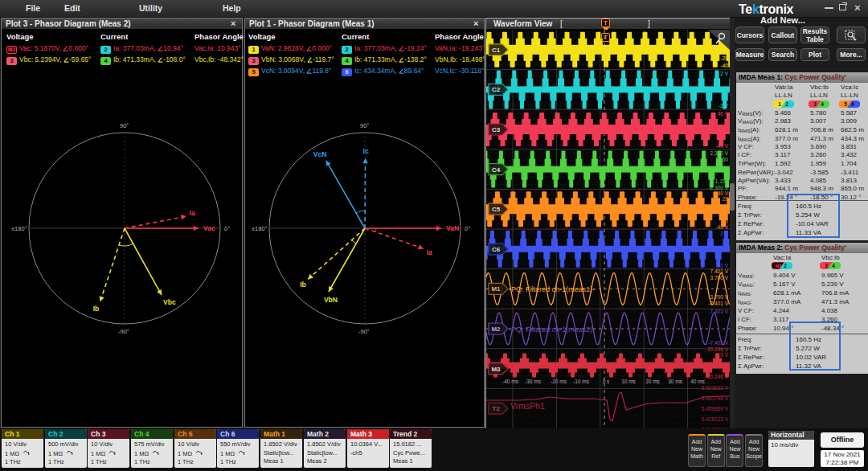  What do you see at coordinates (698, 381) in the screenshot?
I see `svg-text: 40 ms` at bounding box center [698, 381].